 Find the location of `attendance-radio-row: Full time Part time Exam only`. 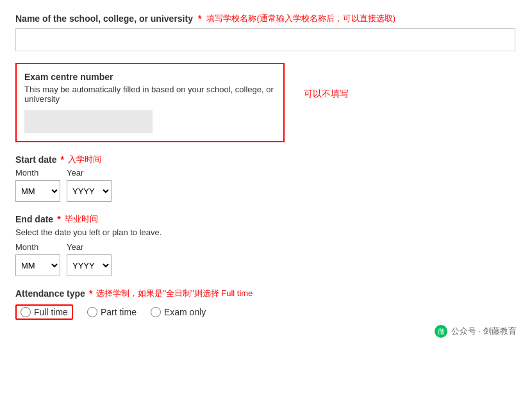

attendance-radio-row: Full time Part time Exam only is located at coordinates (266, 312).